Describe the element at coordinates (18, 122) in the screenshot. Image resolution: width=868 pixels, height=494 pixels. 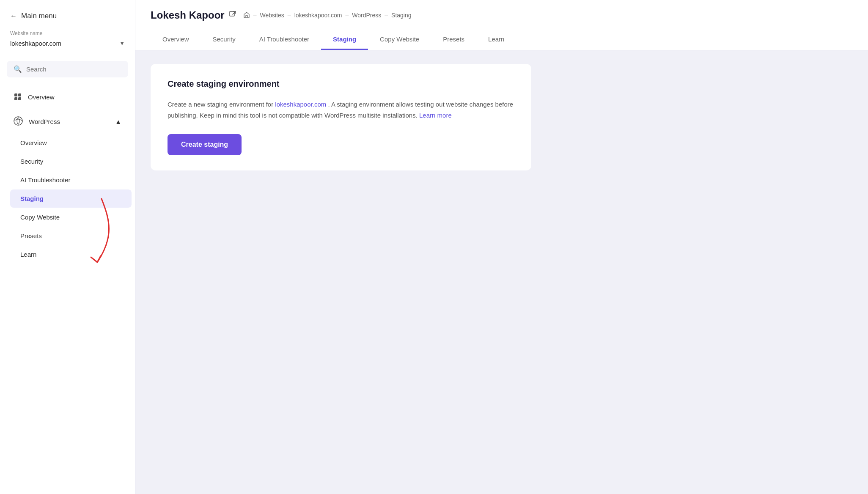
I see `wordpress-icon` at that location.